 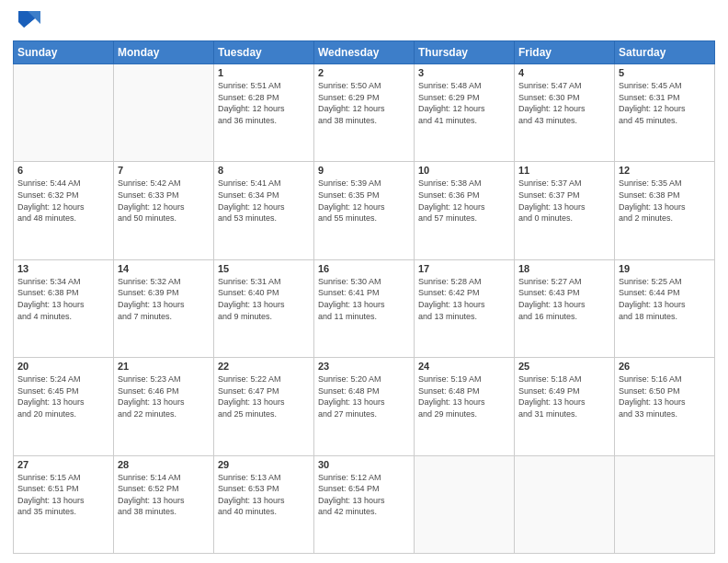 I want to click on logo-icon, so click(x=28, y=19).